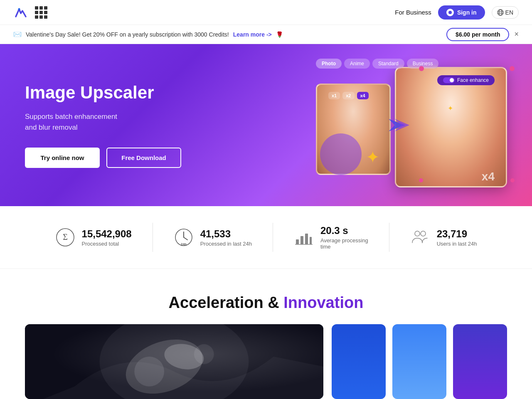  Describe the element at coordinates (266, 297) in the screenshot. I see `acceleration-section: Acceleration & Innovation` at that location.